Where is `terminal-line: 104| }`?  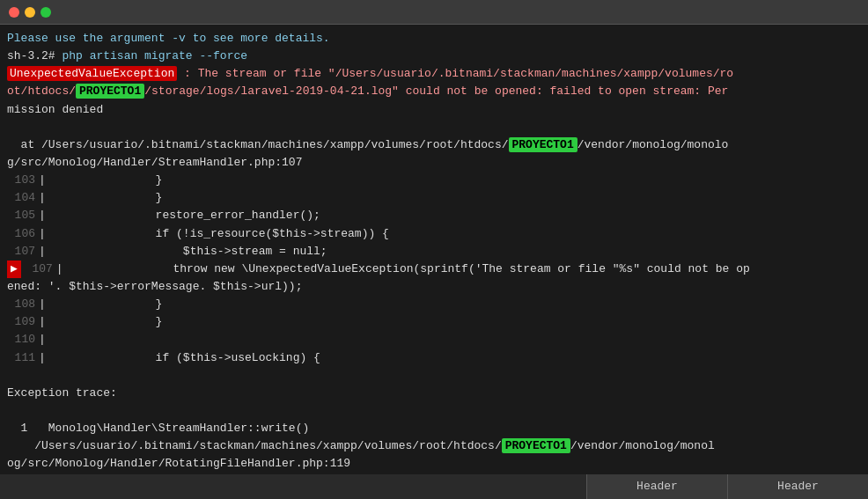 terminal-line: 104| } is located at coordinates (434, 198).